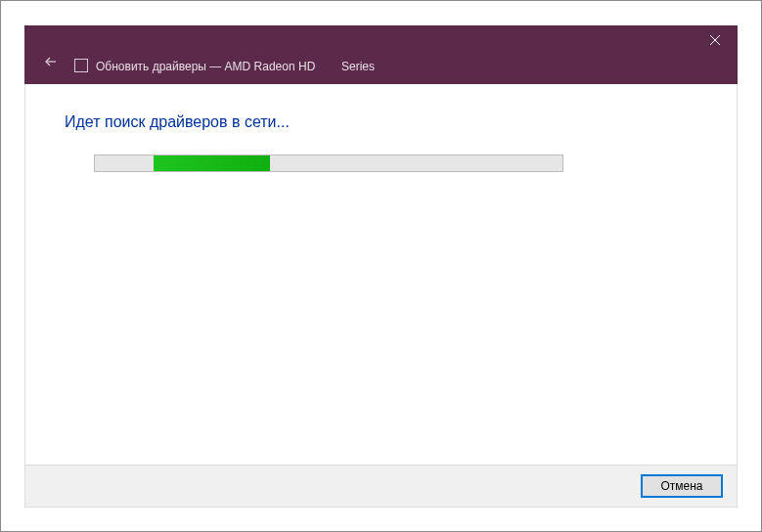  What do you see at coordinates (51, 62) in the screenshot?
I see `back-button` at bounding box center [51, 62].